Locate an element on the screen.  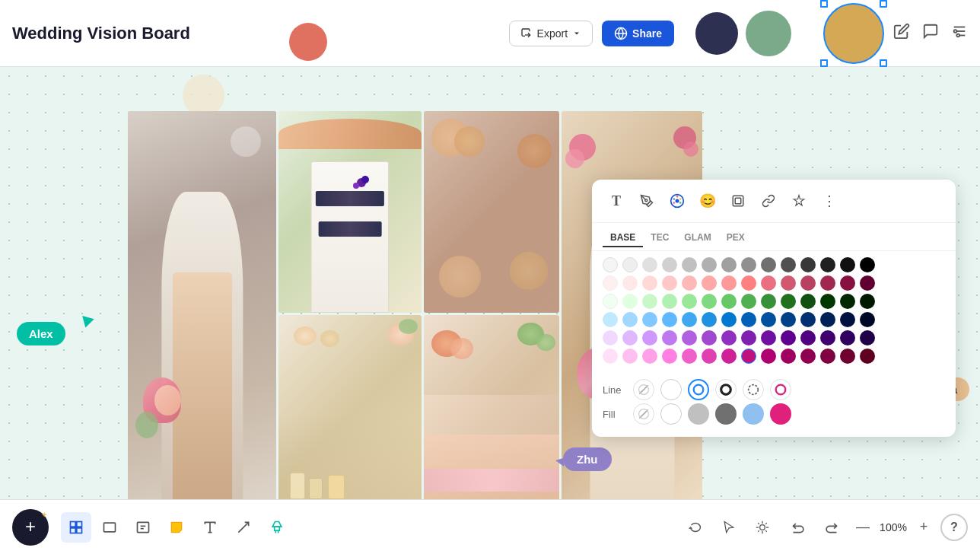
tab-pex: PEX is located at coordinates (736, 238).